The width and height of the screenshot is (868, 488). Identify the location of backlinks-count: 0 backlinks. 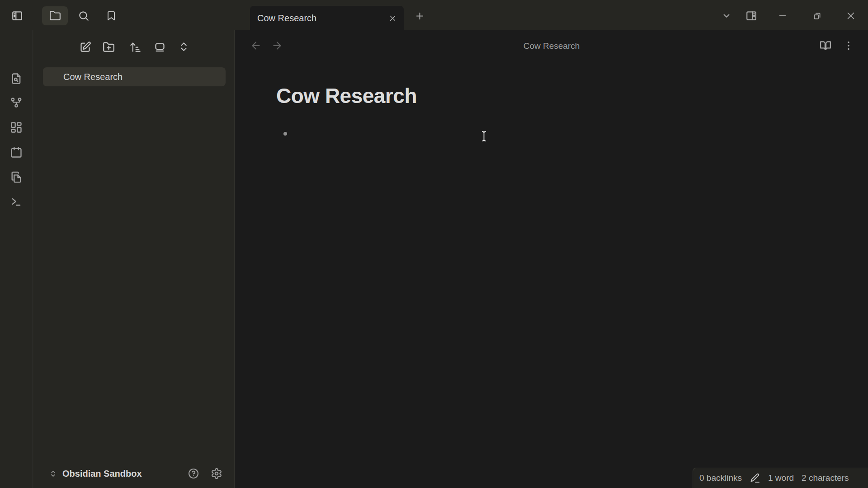
(721, 478).